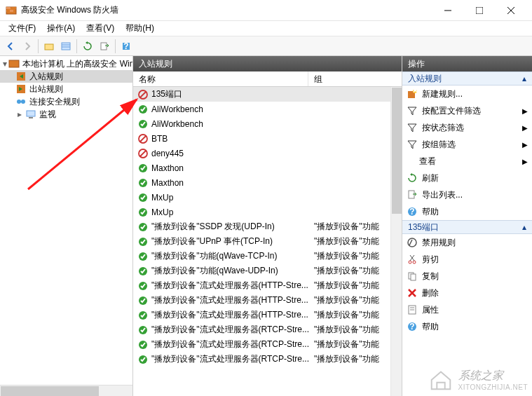 Image resolution: width=532 pixels, height=396 pixels. Describe the element at coordinates (412, 195) in the screenshot. I see `export-icon` at that location.